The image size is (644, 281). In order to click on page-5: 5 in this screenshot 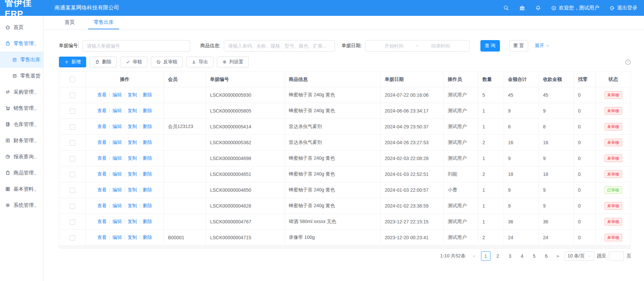, I will do `click(534, 256)`.